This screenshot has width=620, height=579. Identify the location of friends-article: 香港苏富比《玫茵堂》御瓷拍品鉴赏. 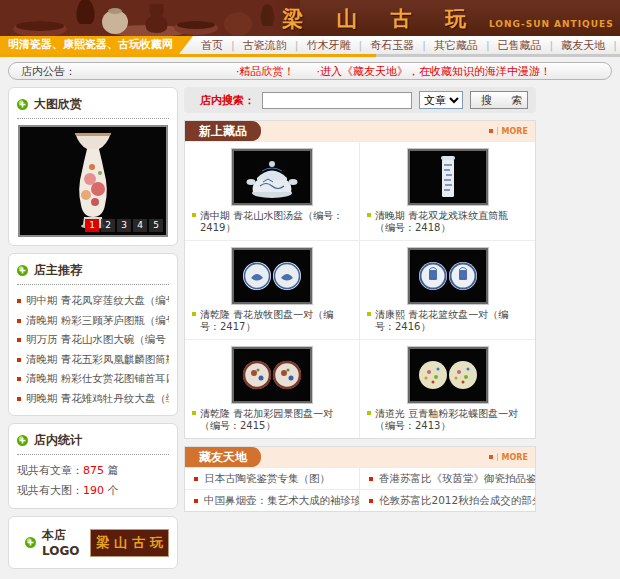
(448, 478).